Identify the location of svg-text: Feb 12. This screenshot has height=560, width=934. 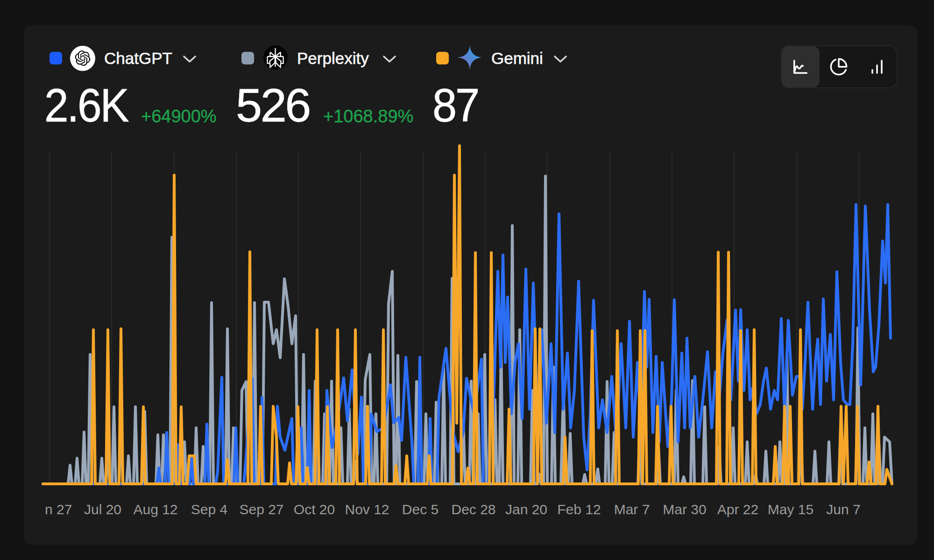
(579, 509).